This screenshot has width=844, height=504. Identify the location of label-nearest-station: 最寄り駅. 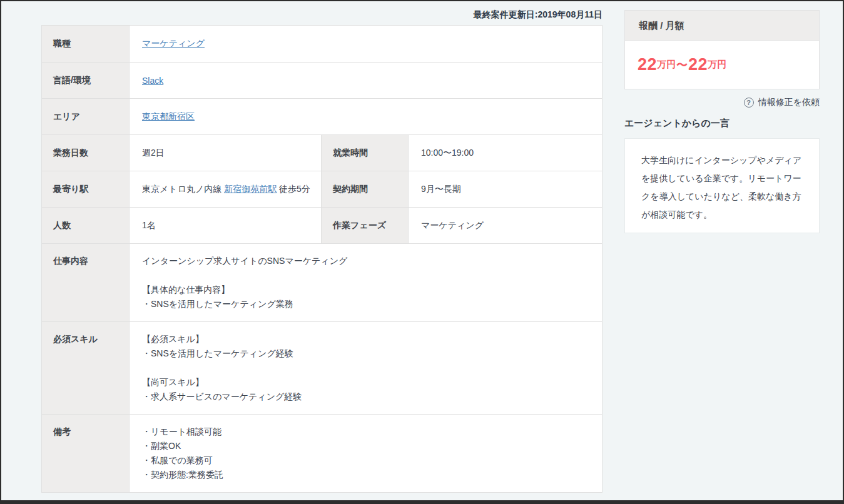
(85, 189).